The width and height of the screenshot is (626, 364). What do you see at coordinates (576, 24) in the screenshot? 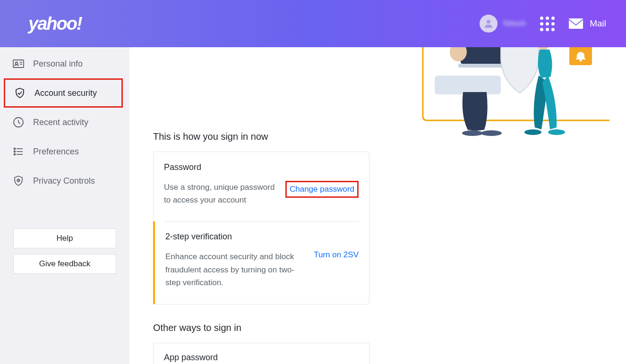
I see `mail-icon` at bounding box center [576, 24].